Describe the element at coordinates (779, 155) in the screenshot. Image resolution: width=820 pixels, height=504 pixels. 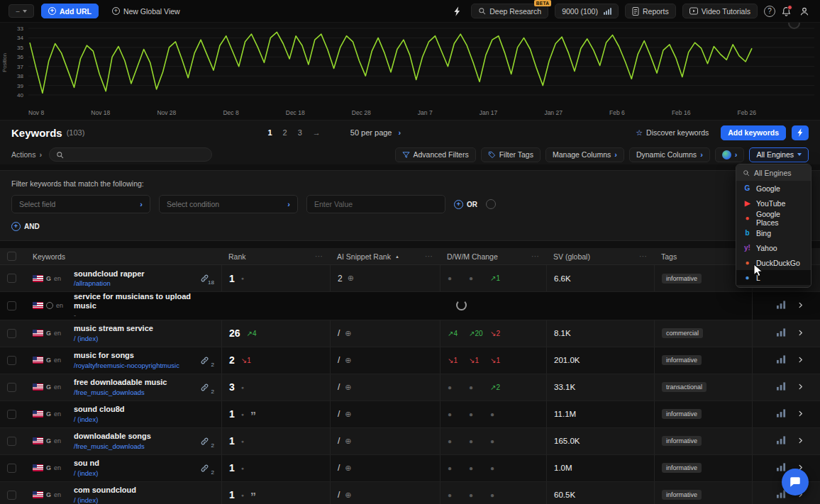
I see `all-engines-dropdown-button: All Engines` at that location.